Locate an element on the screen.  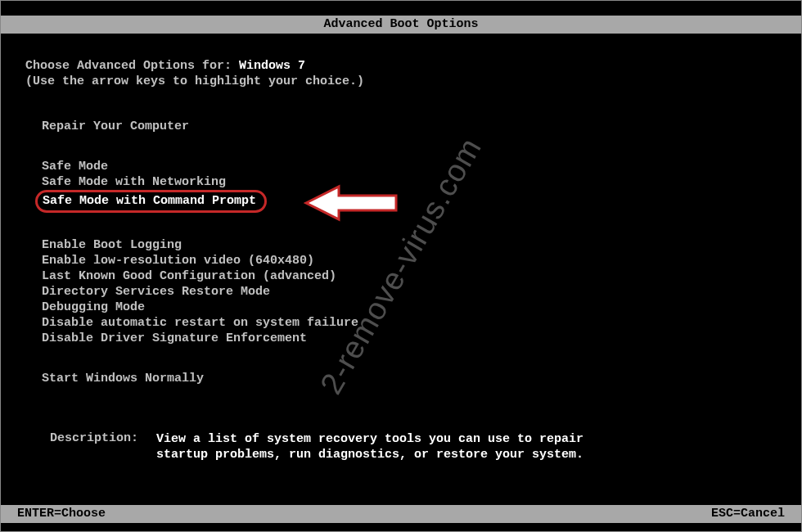
menu-item-last-known-good: Last Known Good Configuration (advanced) is located at coordinates (189, 277).